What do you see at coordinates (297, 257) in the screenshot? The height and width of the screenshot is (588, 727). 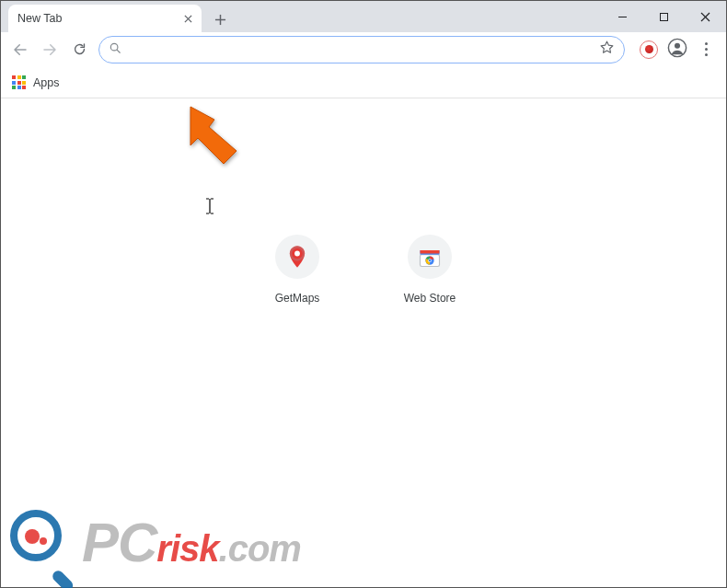 I see `map-pin-icon` at bounding box center [297, 257].